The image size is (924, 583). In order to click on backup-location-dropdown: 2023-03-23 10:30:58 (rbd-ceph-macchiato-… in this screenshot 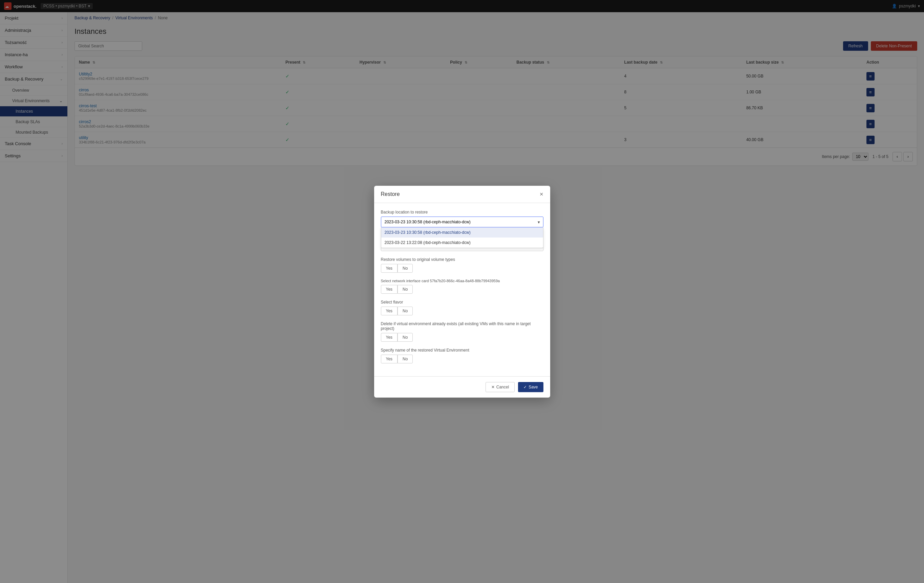, I will do `click(462, 238)`.